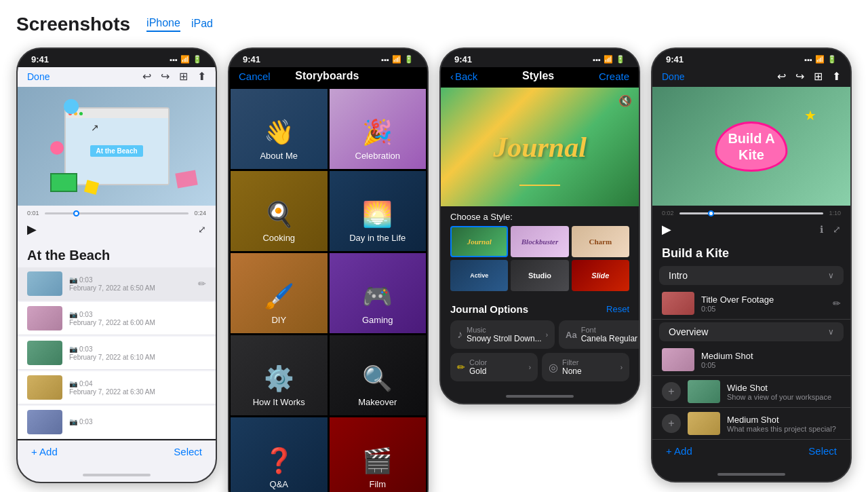  What do you see at coordinates (540, 276) in the screenshot?
I see `style-studio: Studio` at bounding box center [540, 276].